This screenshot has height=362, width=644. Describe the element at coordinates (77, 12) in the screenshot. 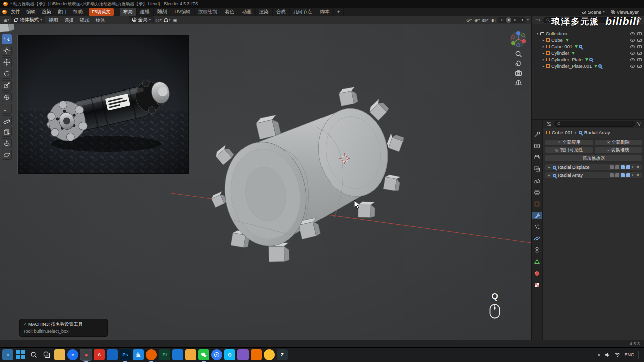

I see `menu-help: 帮助` at that location.